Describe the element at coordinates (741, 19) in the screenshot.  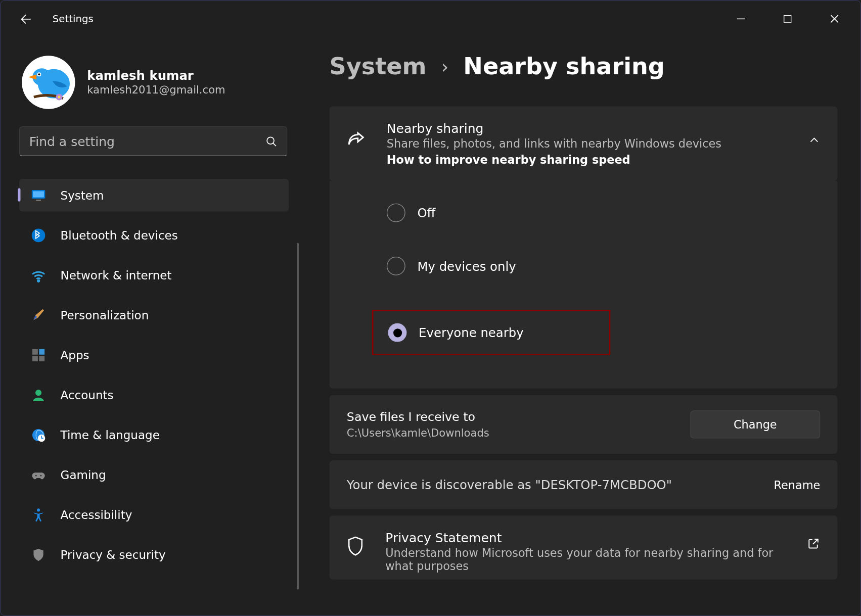
I see `minimize-icon` at that location.